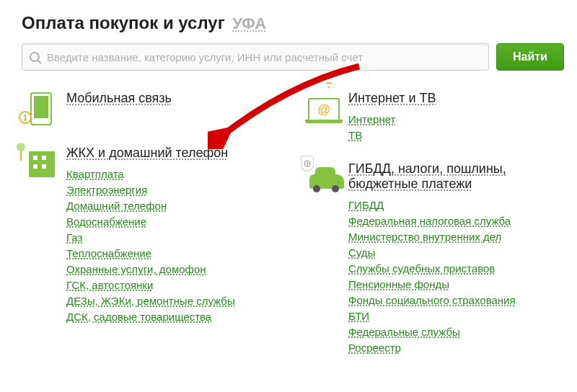 The width and height of the screenshot is (577, 392). I want to click on sublink: Пенсионные фонды, so click(399, 284).